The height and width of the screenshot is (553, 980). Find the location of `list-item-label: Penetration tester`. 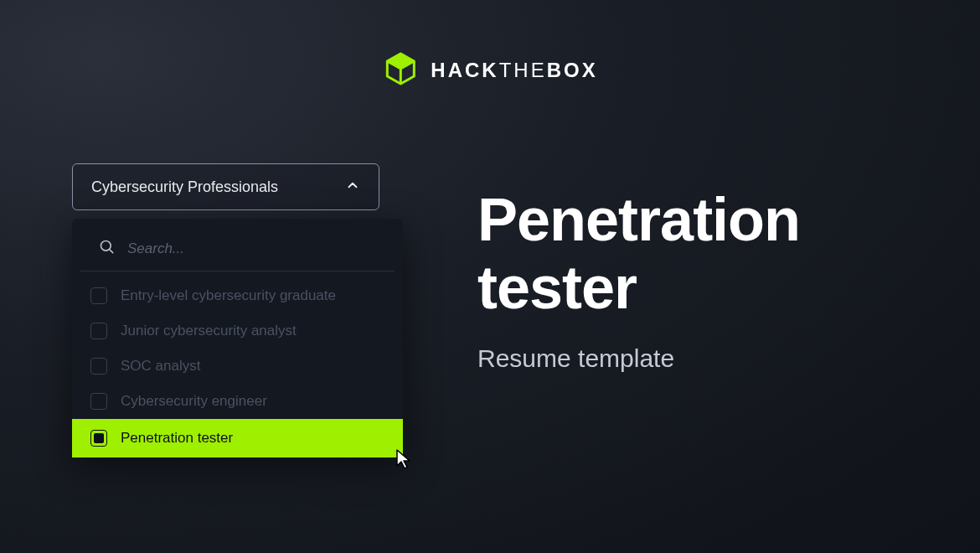

list-item-label: Penetration tester is located at coordinates (177, 438).